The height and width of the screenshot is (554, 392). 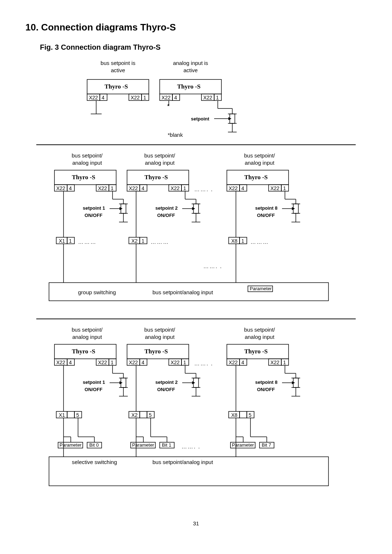 What do you see at coordinates (260, 159) in the screenshot?
I see `lbl-bus-analog-3: bus setpoint/analog input` at bounding box center [260, 159].